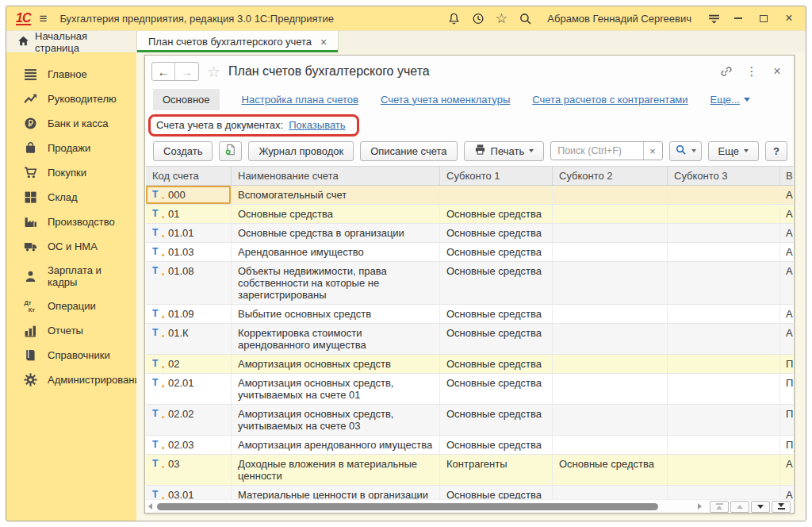 The width and height of the screenshot is (812, 527). What do you see at coordinates (336, 233) in the screenshot?
I see `cell-account-name: Основные средства в организации` at bounding box center [336, 233].